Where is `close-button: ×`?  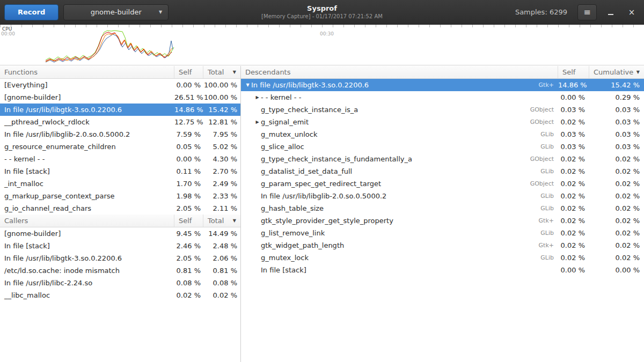
close-button: × is located at coordinates (632, 12).